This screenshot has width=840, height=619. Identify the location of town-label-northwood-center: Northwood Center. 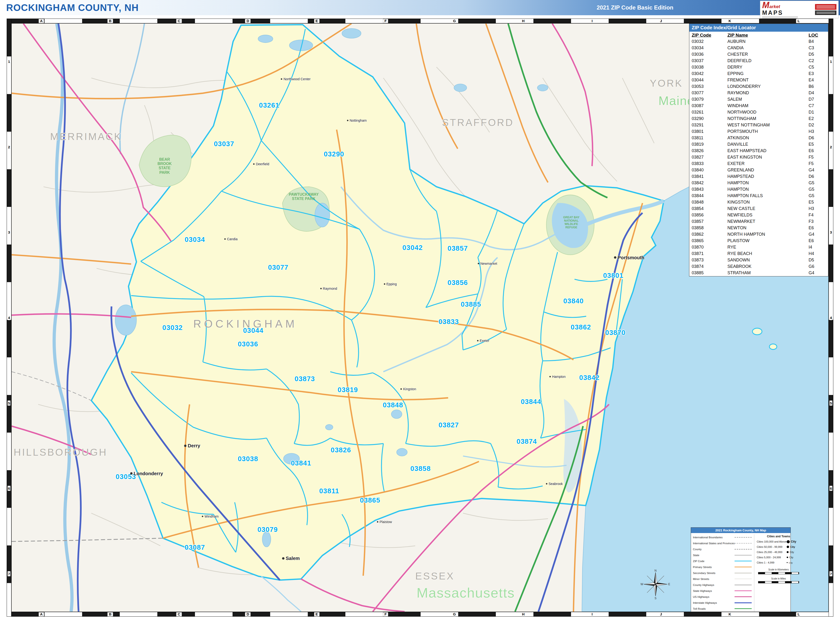
(296, 79).